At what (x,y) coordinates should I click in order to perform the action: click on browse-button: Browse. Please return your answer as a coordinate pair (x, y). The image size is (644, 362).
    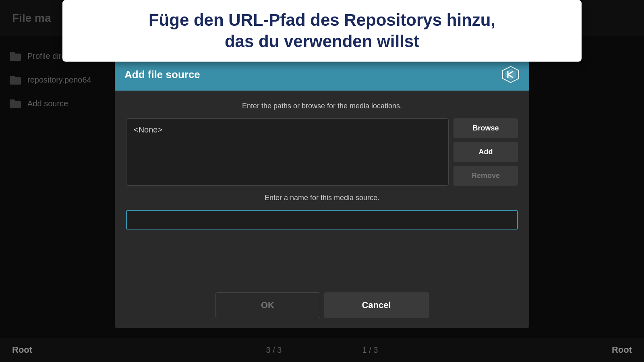
    Looking at the image, I should click on (486, 128).